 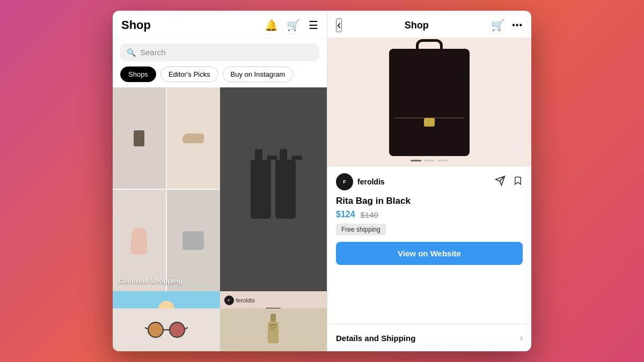 I want to click on bookmark-icon, so click(x=518, y=182).